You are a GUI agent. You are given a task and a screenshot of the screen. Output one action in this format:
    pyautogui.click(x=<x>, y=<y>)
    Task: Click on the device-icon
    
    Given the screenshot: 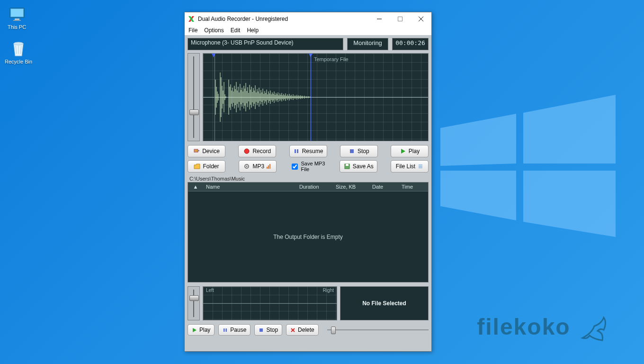 What is the action you would take?
    pyautogui.click(x=197, y=151)
    